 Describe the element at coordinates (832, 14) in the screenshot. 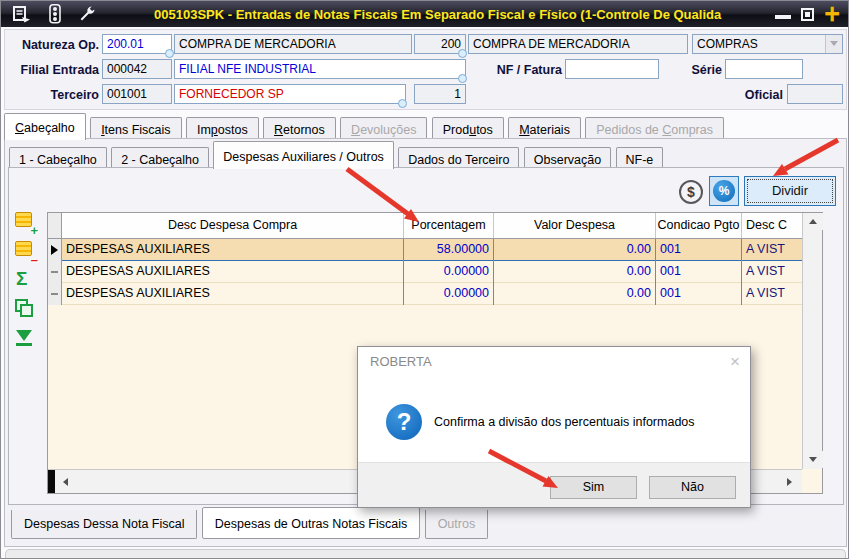

I see `close-button: +` at that location.